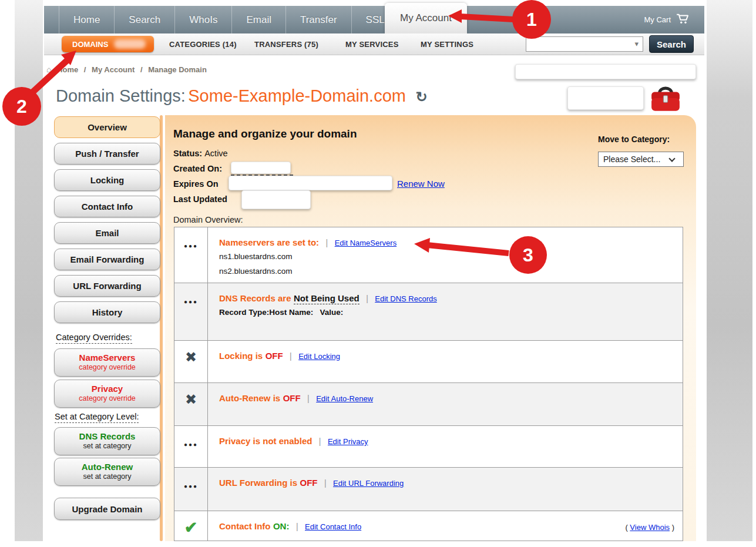  Describe the element at coordinates (200, 199) in the screenshot. I see `last-updated-line: Last Updated` at that location.